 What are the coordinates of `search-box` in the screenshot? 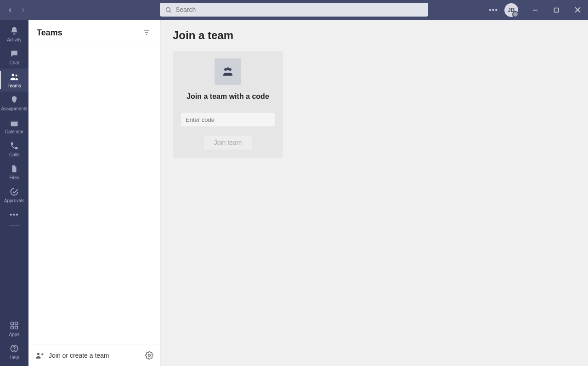 It's located at (294, 10).